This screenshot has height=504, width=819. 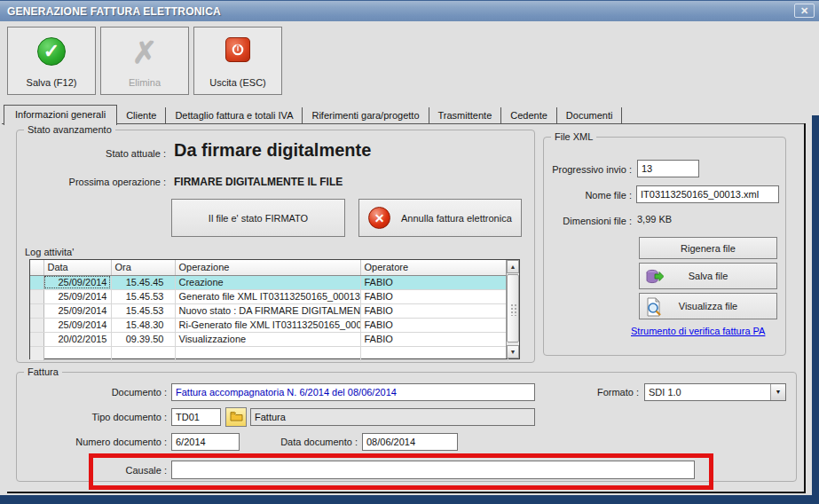 What do you see at coordinates (269, 282) in the screenshot?
I see `table-row: 25/09/2014 15.45.45 Creazione FABIO` at bounding box center [269, 282].